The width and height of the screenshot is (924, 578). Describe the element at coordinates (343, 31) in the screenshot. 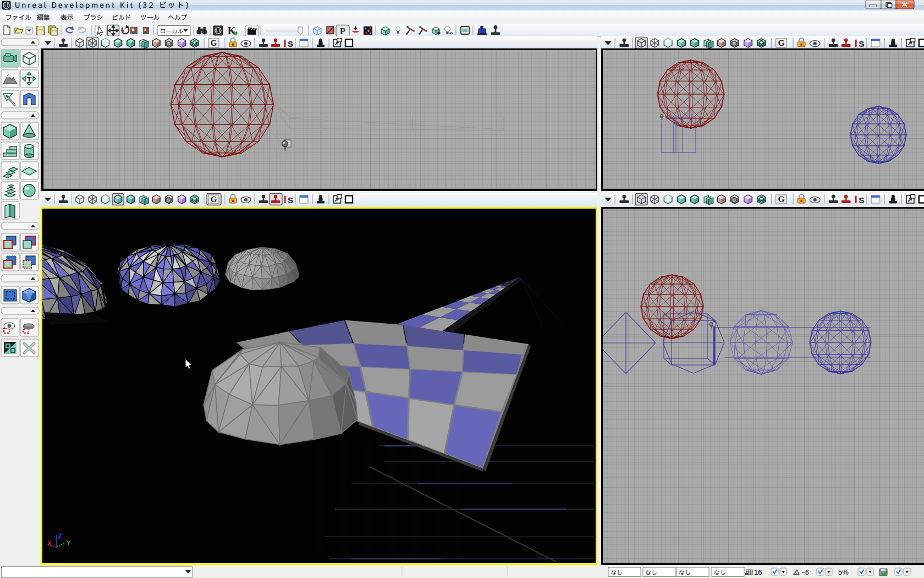

I see `svg-text: P` at that location.